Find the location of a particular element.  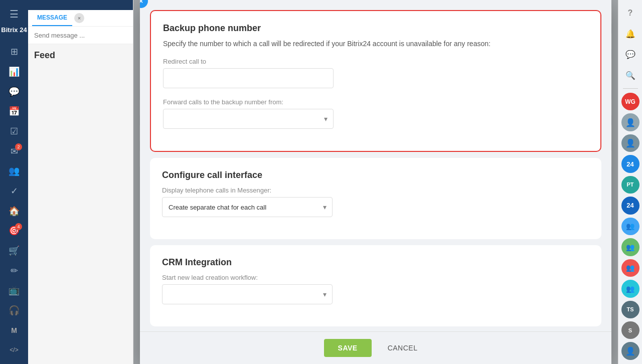

display-calls-select-wrap: Create separate chat for each call ▾ is located at coordinates (247, 207).